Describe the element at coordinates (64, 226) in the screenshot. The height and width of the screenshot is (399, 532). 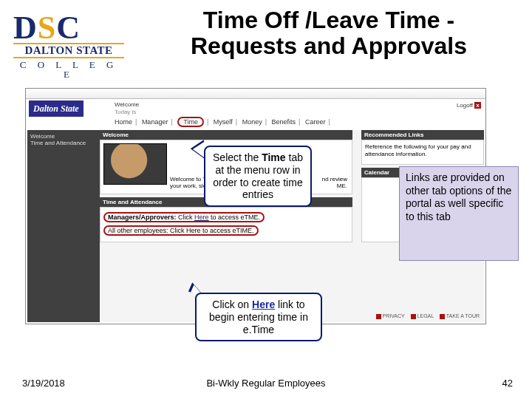
I see `left-sidebar: Welcome Time and Attendance` at that location.